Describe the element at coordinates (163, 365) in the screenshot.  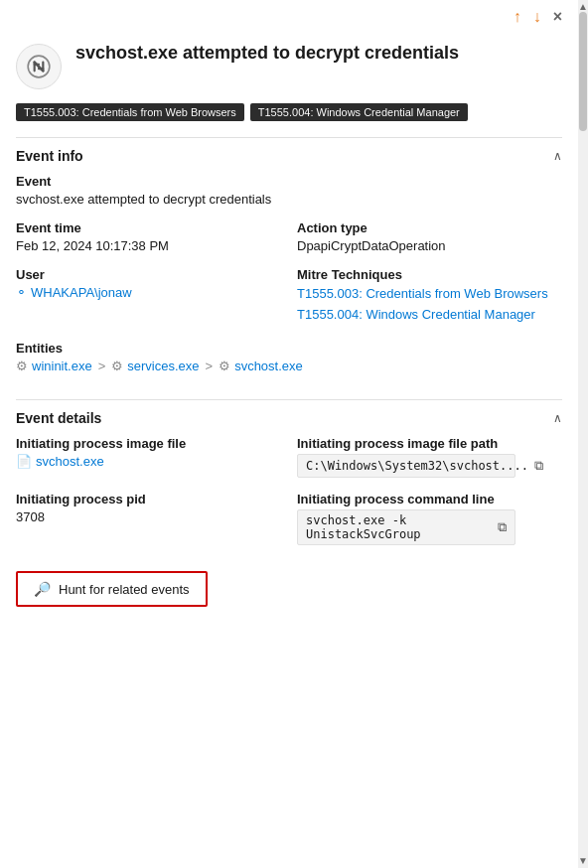
I see `entity-services-label: services.exe` at that location.